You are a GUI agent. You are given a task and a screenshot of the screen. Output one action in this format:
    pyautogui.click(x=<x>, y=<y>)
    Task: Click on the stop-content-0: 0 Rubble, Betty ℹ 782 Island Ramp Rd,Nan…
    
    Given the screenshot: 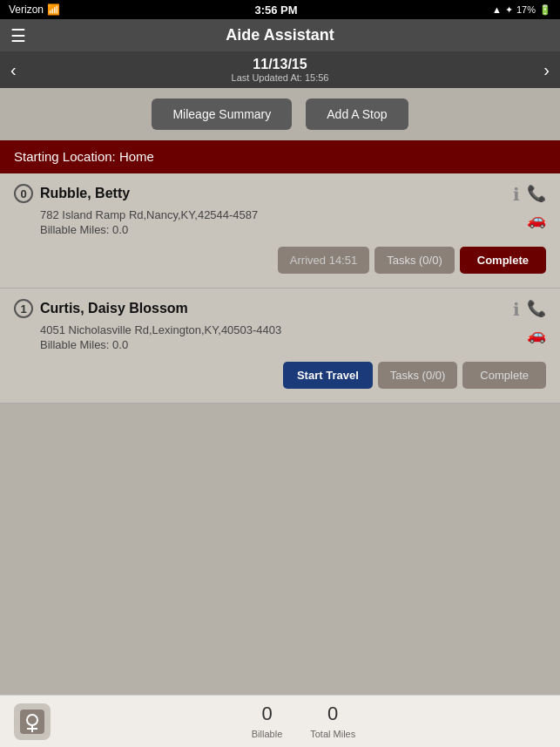 What is the action you would take?
    pyautogui.click(x=267, y=214)
    